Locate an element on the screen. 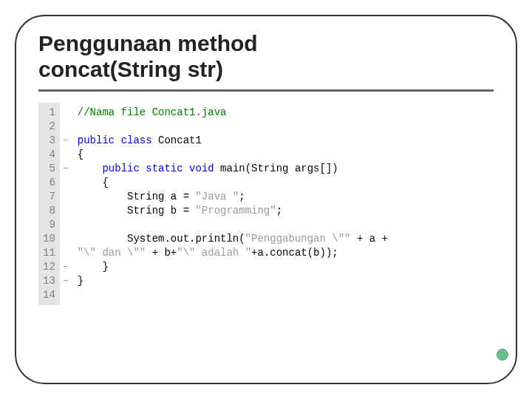 The width and height of the screenshot is (532, 399). code-string: "\" adalah " is located at coordinates (214, 253).